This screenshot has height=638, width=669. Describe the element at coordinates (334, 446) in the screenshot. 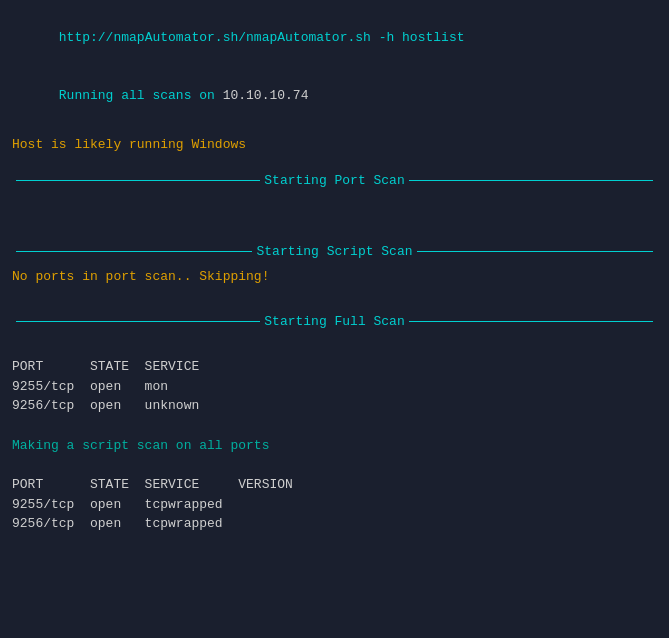

I see `making-script-line: Making a script scan on all ports` at that location.